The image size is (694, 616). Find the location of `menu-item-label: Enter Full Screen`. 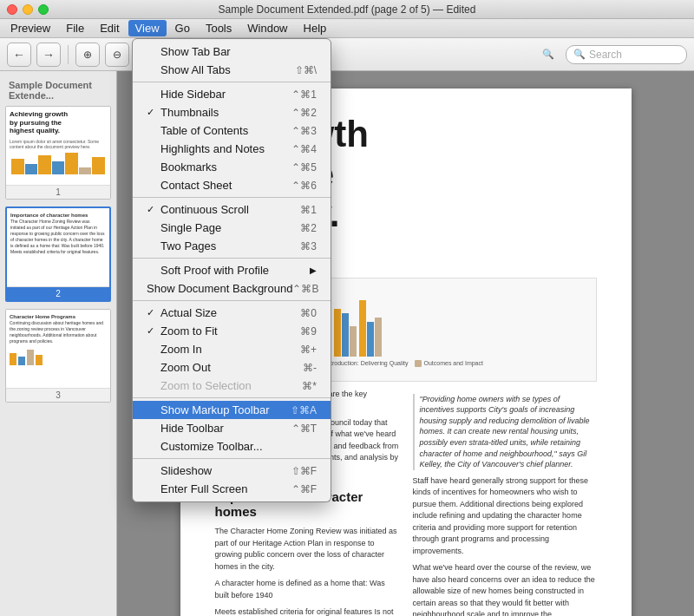

menu-item-label: Enter Full Screen is located at coordinates (204, 489).